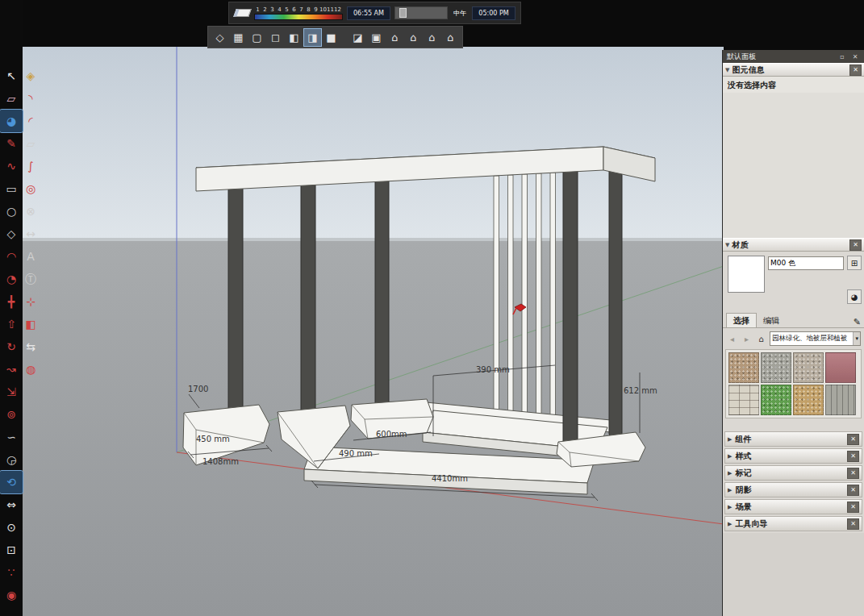  What do you see at coordinates (806, 263) in the screenshot?
I see `material-name-input` at bounding box center [806, 263].